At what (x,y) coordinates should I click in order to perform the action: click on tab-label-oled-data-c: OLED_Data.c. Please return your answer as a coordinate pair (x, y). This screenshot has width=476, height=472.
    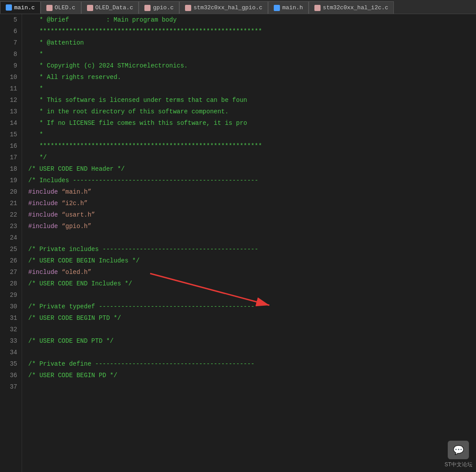
    Looking at the image, I should click on (114, 8).